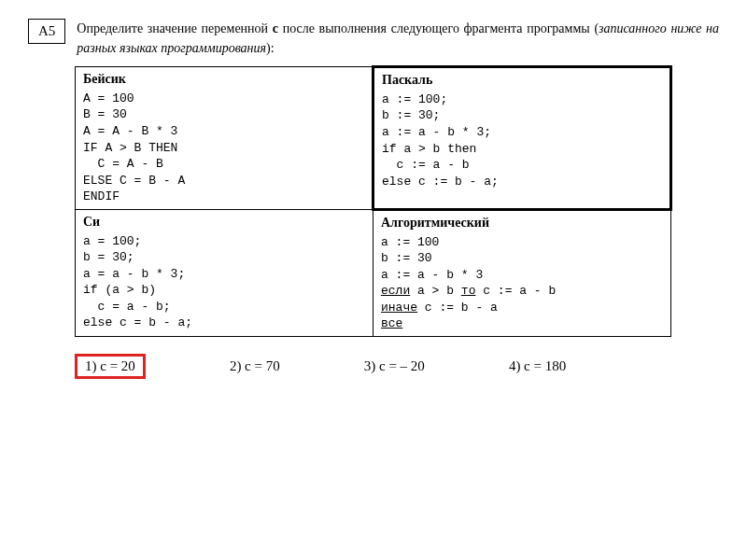 This screenshot has width=747, height=560. Describe the element at coordinates (398, 38) in the screenshot. I see `question-text: Определите значение переменной с после в…` at that location.